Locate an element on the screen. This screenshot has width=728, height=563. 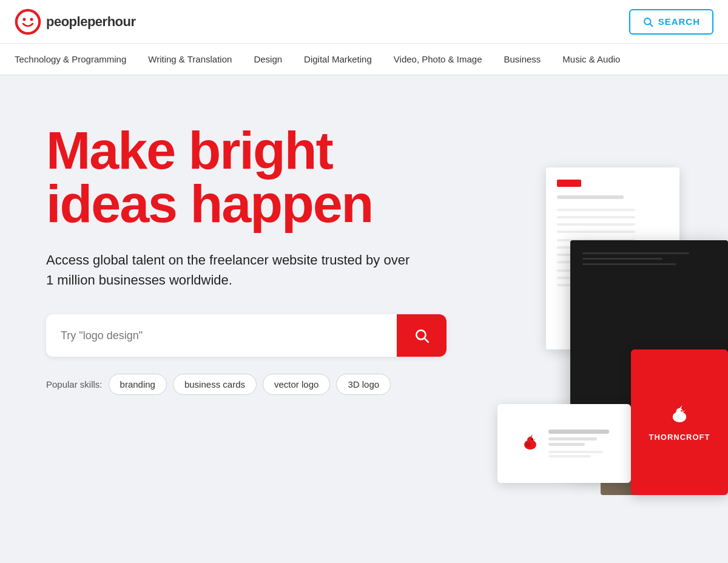
biz-card-red: THORNCROFT is located at coordinates (679, 422).